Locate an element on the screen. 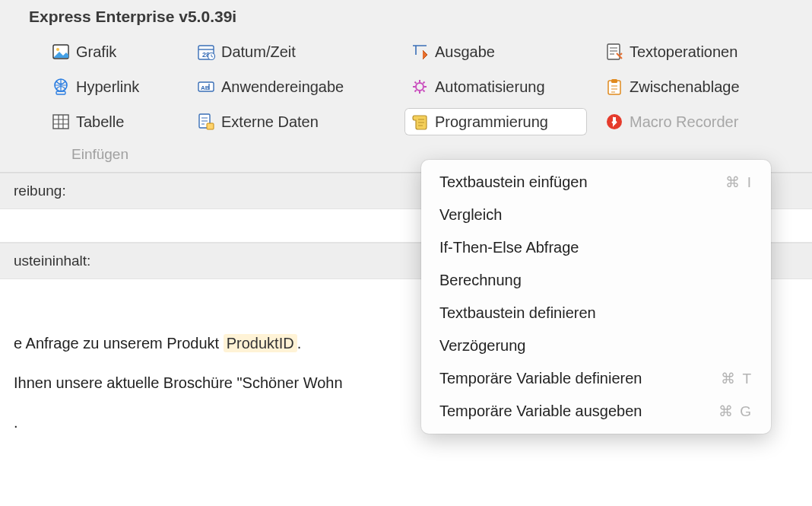  menu-label: If-Then-Else Abfrage is located at coordinates (509, 248).